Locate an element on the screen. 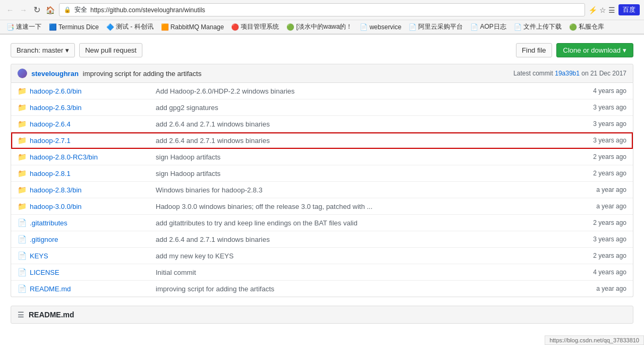  search-engine-button: 百度 is located at coordinates (629, 10).